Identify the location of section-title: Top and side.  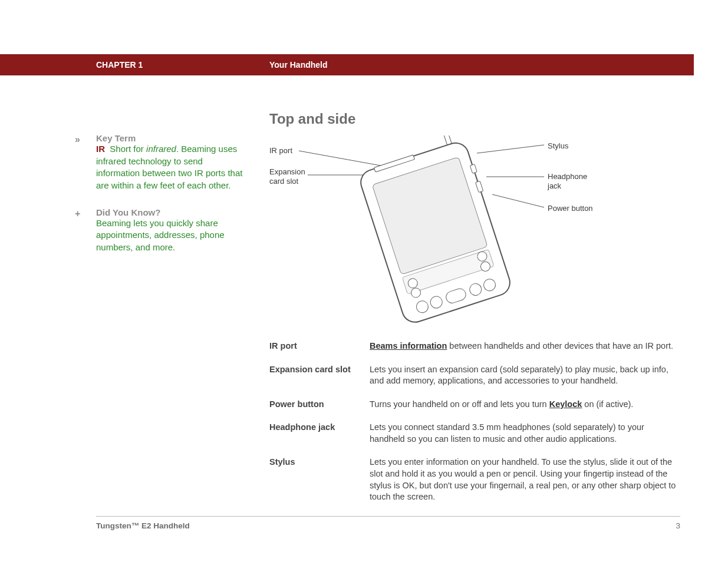
(476, 119).